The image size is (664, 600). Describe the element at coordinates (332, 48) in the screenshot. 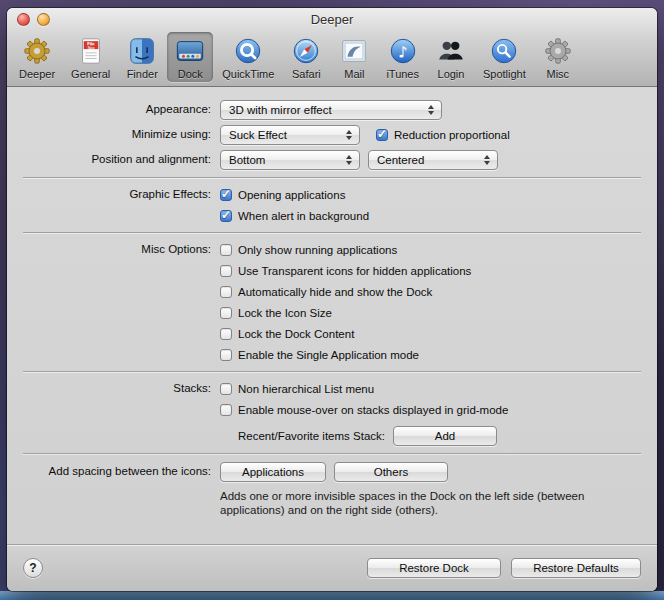

I see `window-chrome: Deeper` at that location.